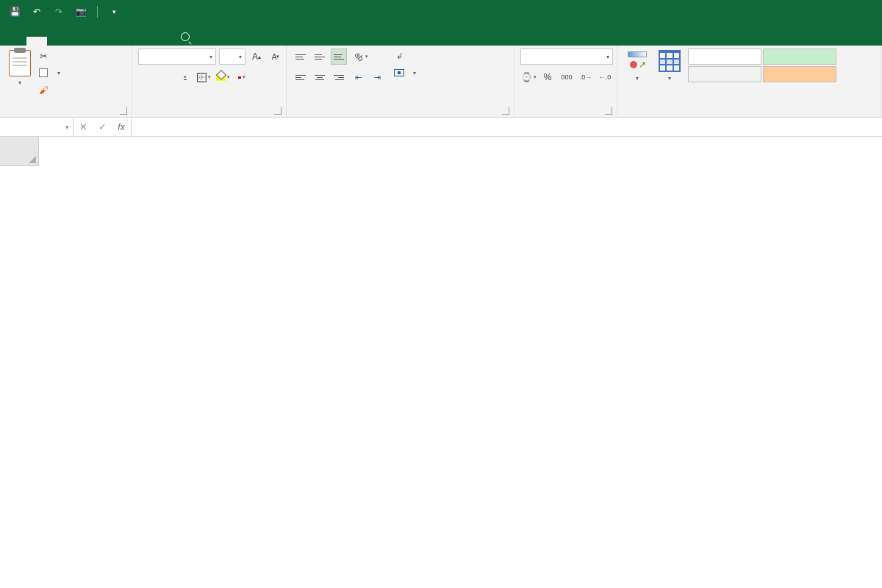 This screenshot has height=588, width=882. What do you see at coordinates (232, 57) in the screenshot?
I see `font-size-combo: ▾` at bounding box center [232, 57].